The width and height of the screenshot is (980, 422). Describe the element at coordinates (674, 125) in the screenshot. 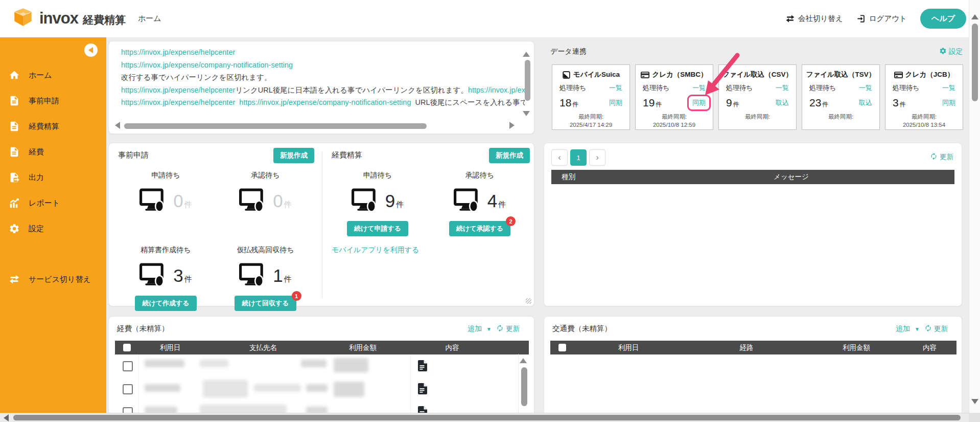

I see `last-sync-value: 2025/10/8 12:59` at that location.